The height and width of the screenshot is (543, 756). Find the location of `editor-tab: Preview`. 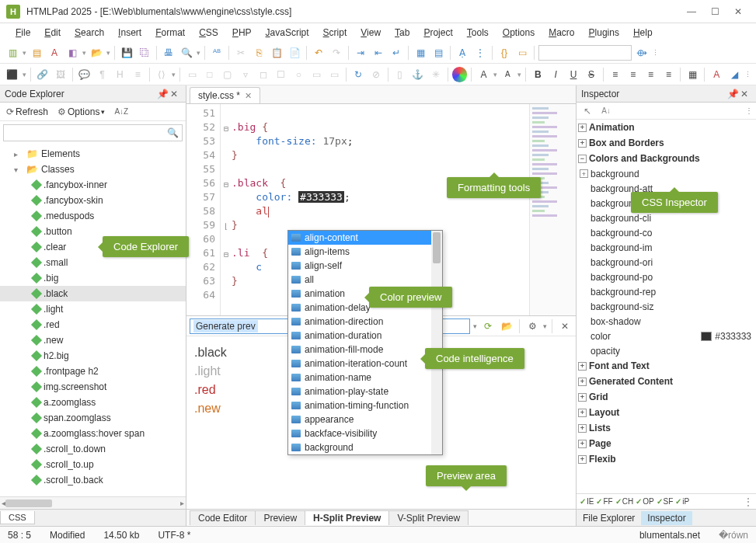

editor-tab: Preview is located at coordinates (280, 517).